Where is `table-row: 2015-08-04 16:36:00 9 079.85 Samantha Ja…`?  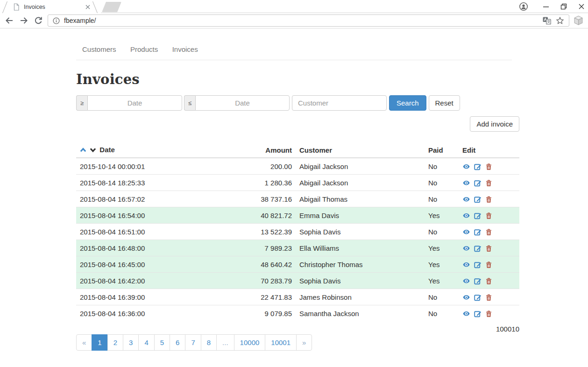
table-row: 2015-08-04 16:36:00 9 079.85 Samantha Ja… is located at coordinates (298, 314).